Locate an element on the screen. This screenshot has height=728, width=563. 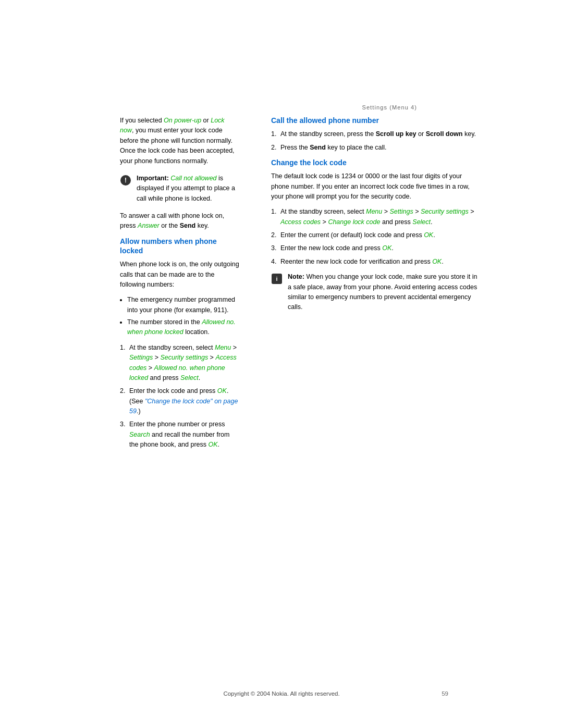
call-step-2: Press the Send key to place the call. is located at coordinates (375, 148).